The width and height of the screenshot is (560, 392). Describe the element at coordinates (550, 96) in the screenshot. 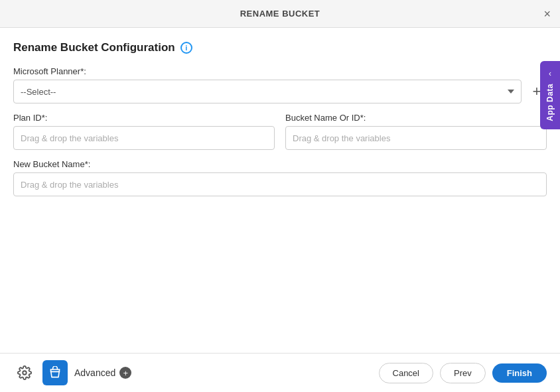

I see `app-data-tab: ‹ App Data` at that location.